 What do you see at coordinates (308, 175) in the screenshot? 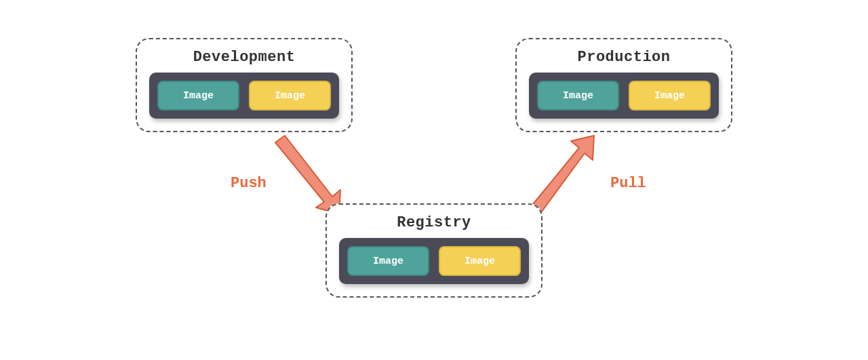
I see `push-arrow` at bounding box center [308, 175].